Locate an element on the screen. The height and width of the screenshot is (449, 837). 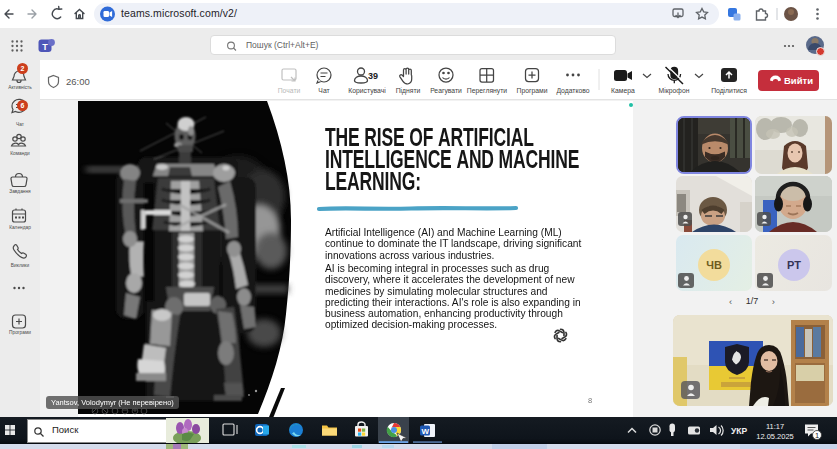
svg-text: 12.05.2025 is located at coordinates (775, 436).